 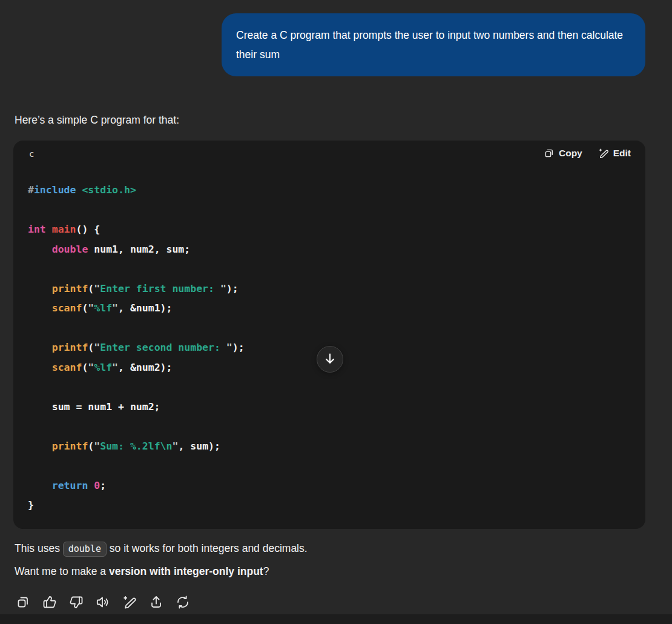 What do you see at coordinates (186, 571) in the screenshot?
I see `outro2-bold: version with integer-only input` at bounding box center [186, 571].